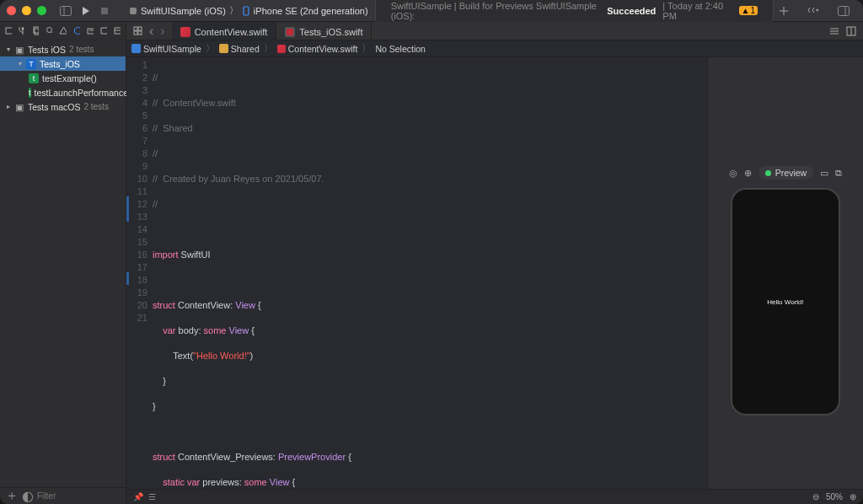 This screenshot has width=863, height=504. Describe the element at coordinates (137, 49) in the screenshot. I see `project-icon` at that location.